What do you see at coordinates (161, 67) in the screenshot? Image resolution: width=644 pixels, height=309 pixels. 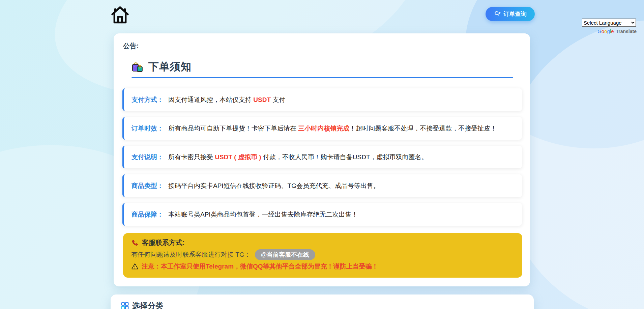 I see `notice-heading: 下单须知` at bounding box center [161, 67].